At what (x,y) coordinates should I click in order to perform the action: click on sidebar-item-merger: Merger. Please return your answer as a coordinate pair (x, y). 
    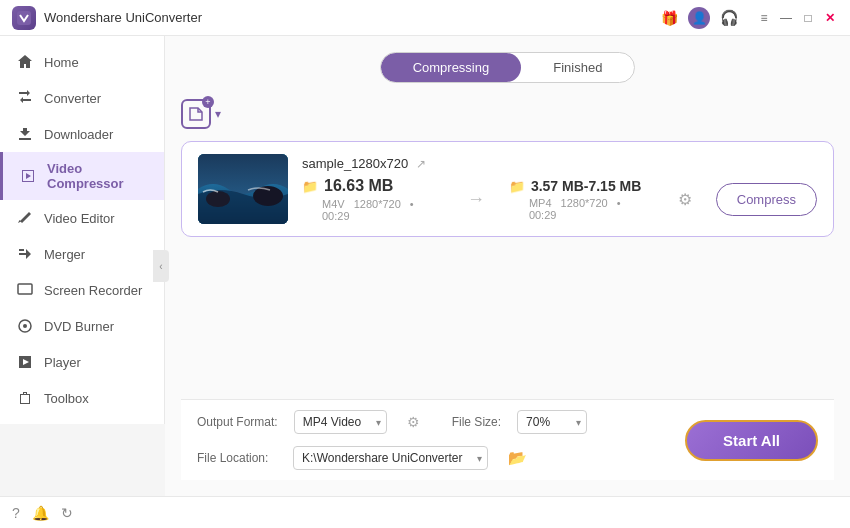
    Looking at the image, I should click on (82, 254).